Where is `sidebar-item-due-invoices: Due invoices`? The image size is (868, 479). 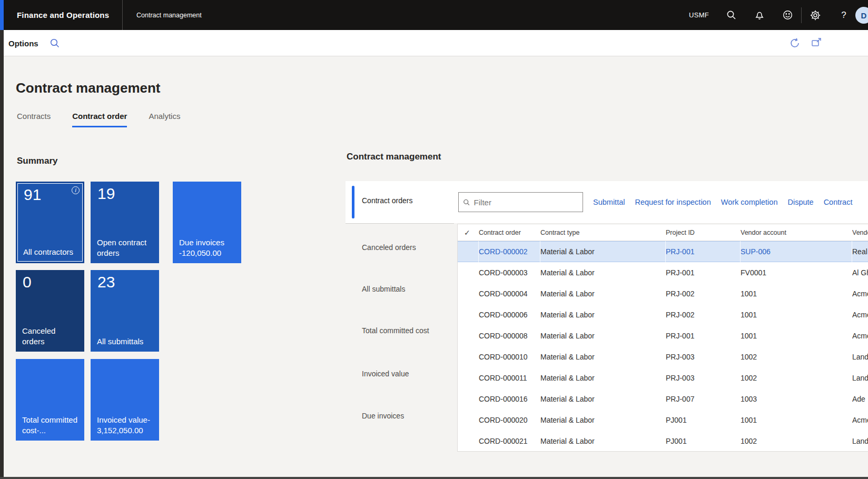 sidebar-item-due-invoices: Due invoices is located at coordinates (383, 416).